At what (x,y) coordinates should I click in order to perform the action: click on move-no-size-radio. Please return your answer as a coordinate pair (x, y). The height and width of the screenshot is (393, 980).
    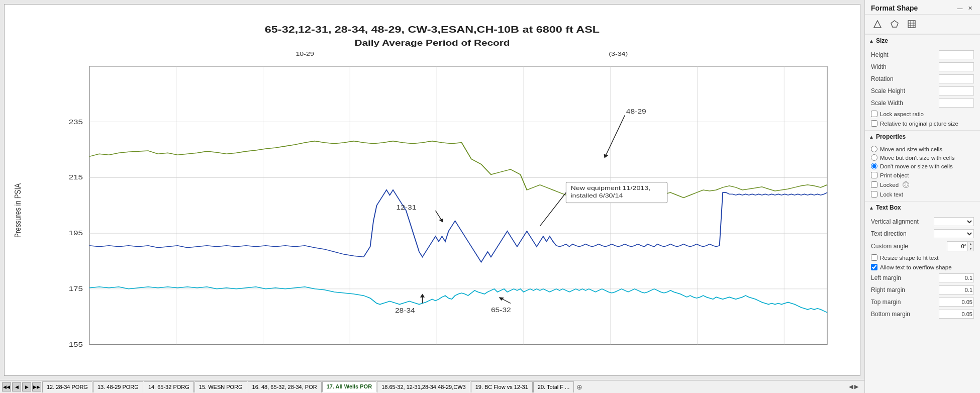
    Looking at the image, I should click on (874, 158).